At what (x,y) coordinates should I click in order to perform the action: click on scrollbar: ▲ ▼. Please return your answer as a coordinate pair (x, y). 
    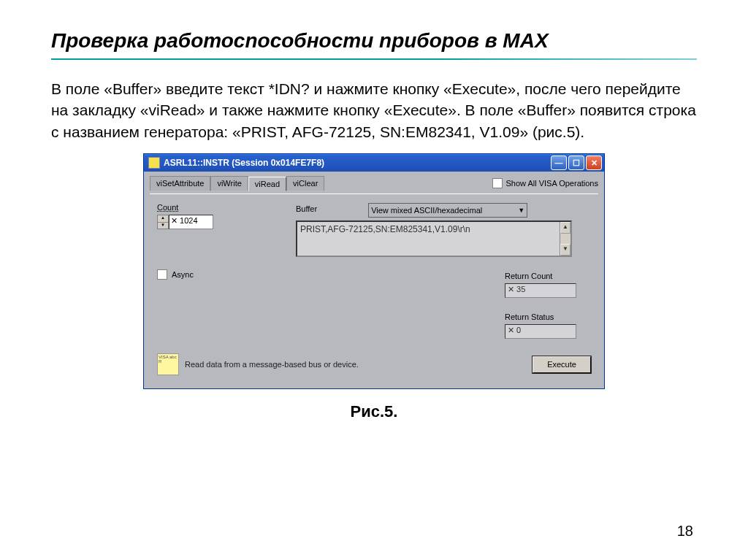
    Looking at the image, I should click on (565, 239).